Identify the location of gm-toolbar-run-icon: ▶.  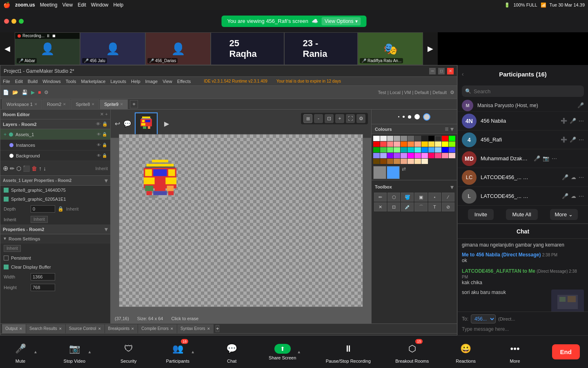
(33, 92).